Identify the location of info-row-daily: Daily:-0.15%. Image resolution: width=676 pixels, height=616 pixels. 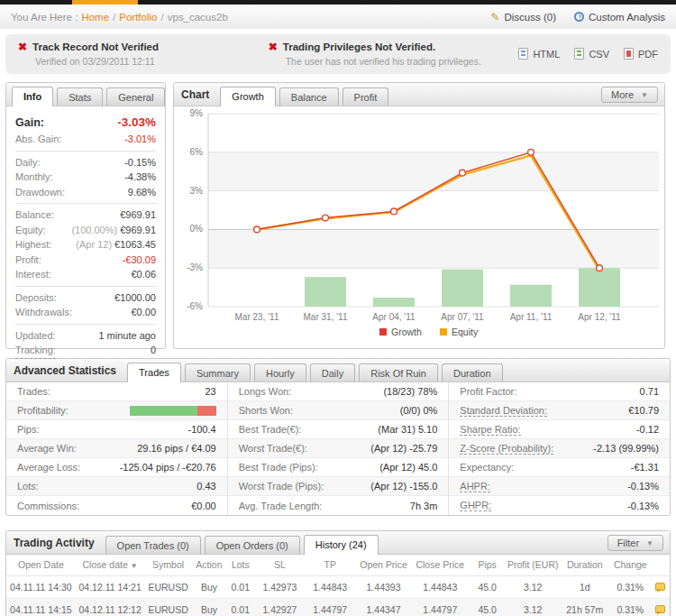
(86, 162).